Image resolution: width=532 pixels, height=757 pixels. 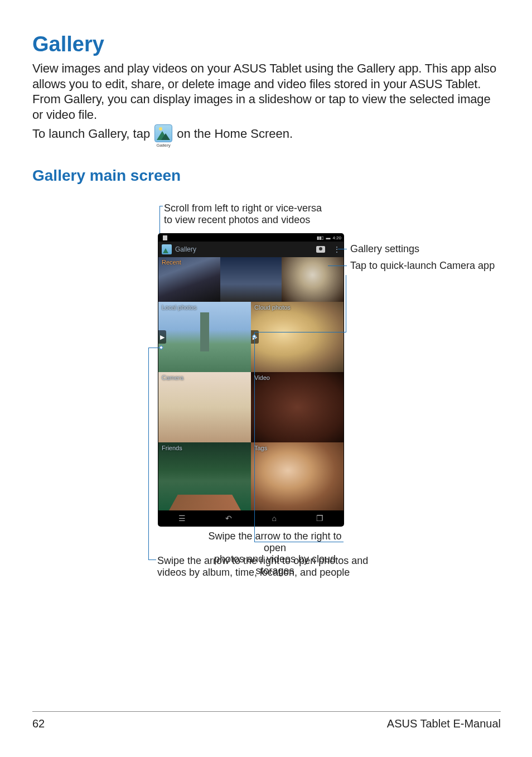 I want to click on status-bar: ▮▮▯ ▬ 4:20, so click(x=251, y=238).